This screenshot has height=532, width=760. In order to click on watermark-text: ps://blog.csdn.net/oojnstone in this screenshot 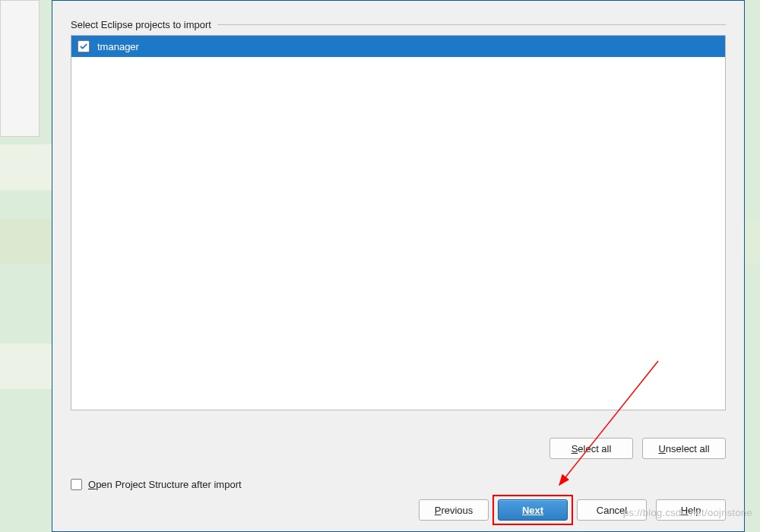, I will do `click(688, 512)`.